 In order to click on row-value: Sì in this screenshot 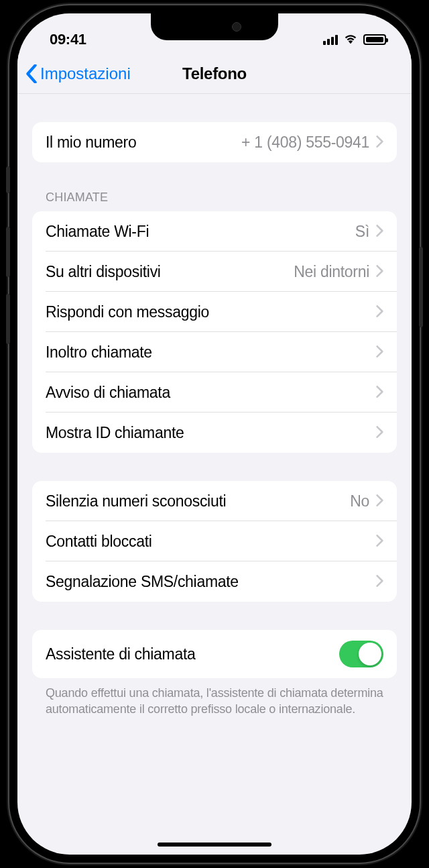, I will do `click(362, 232)`.